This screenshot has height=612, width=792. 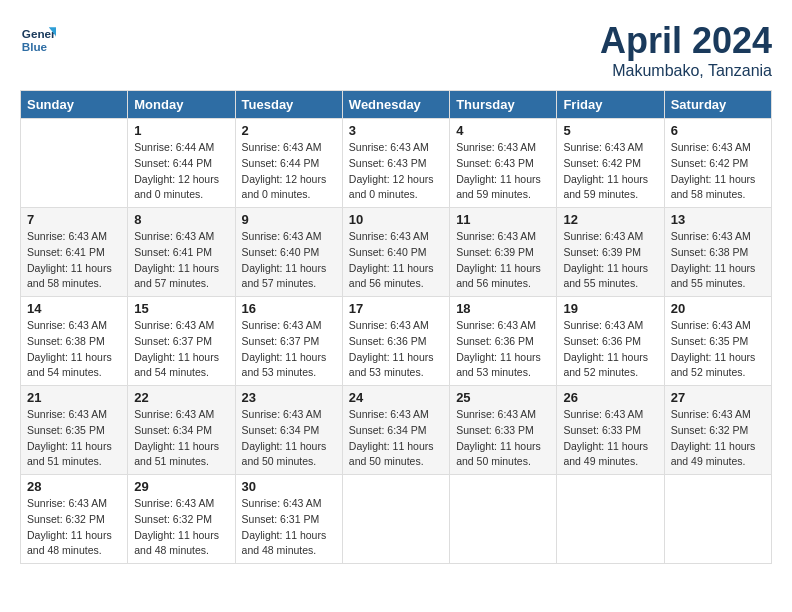 I want to click on day-number: 7, so click(x=74, y=220).